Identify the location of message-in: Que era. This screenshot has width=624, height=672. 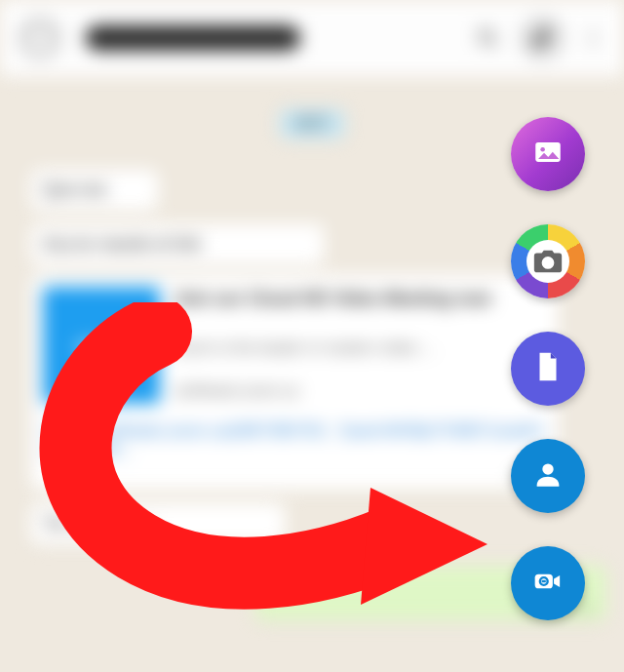
(95, 190).